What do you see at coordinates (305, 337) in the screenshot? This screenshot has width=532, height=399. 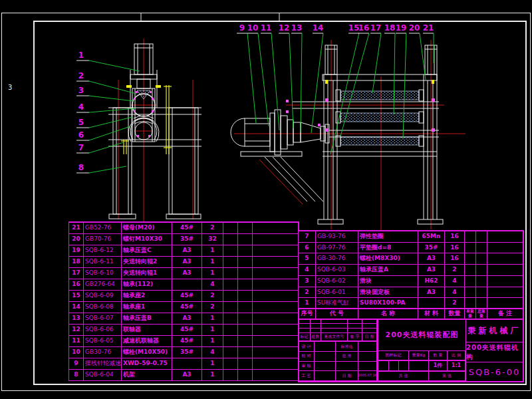 I see `label-mark: 标记` at bounding box center [305, 337].